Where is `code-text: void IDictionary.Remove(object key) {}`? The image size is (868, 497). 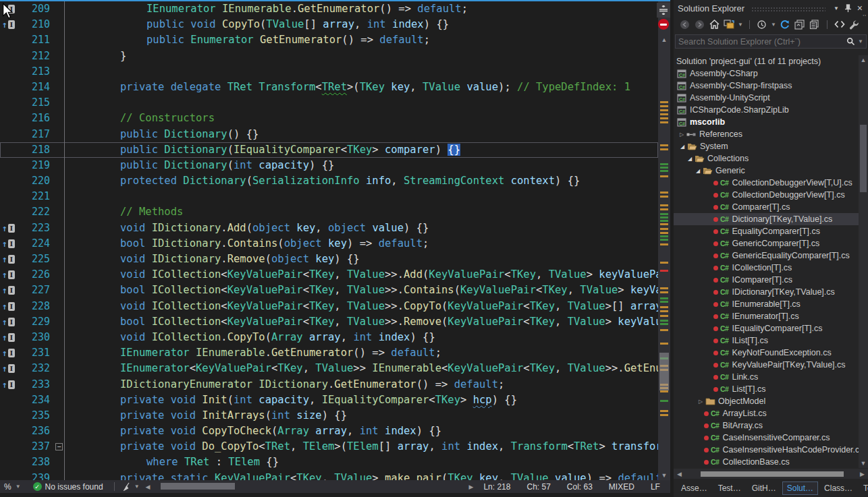 code-text: void IDictionary.Remove(object key) {} is located at coordinates (363, 259).